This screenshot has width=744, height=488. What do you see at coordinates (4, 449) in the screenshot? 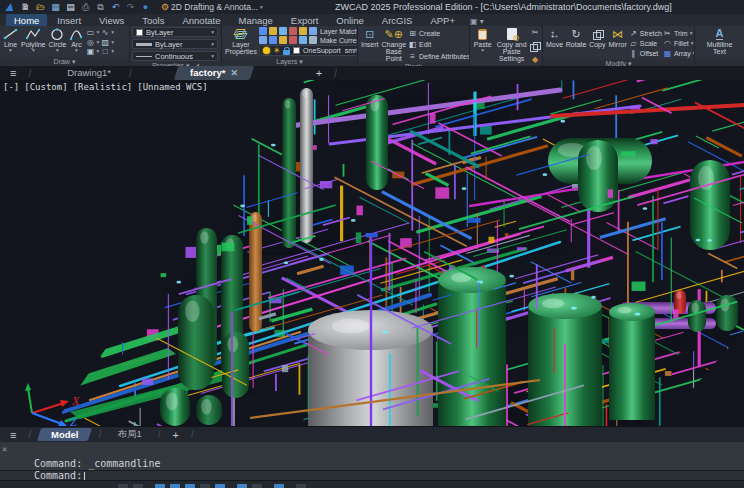
I see `close-command-icon: ✕` at bounding box center [4, 449].